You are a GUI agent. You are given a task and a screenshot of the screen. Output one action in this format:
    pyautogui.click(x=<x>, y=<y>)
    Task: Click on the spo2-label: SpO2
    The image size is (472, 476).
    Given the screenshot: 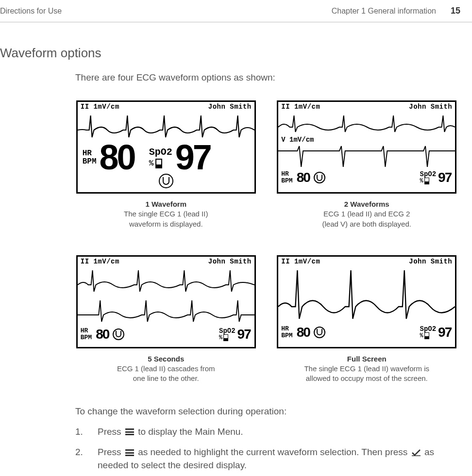 What is the action you would take?
    pyautogui.click(x=161, y=152)
    